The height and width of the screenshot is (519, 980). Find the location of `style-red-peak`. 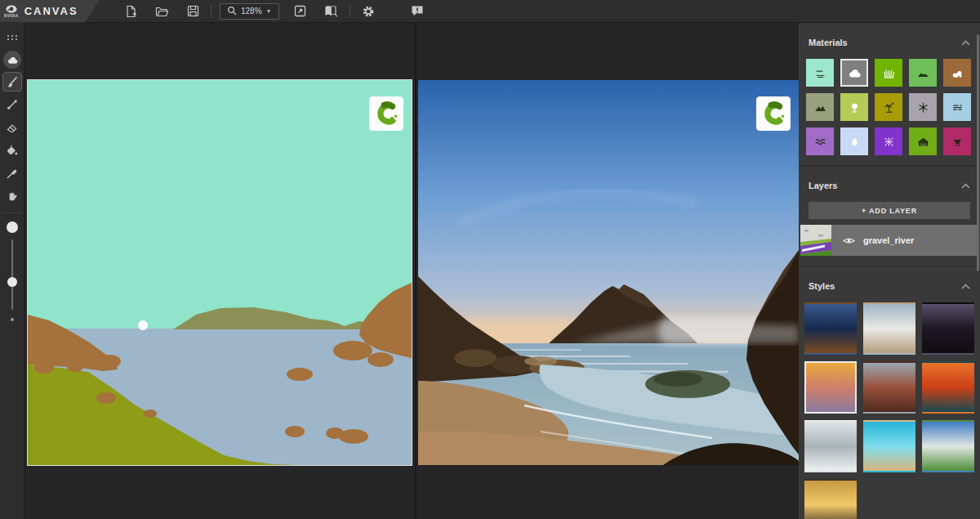

style-red-peak is located at coordinates (889, 387).